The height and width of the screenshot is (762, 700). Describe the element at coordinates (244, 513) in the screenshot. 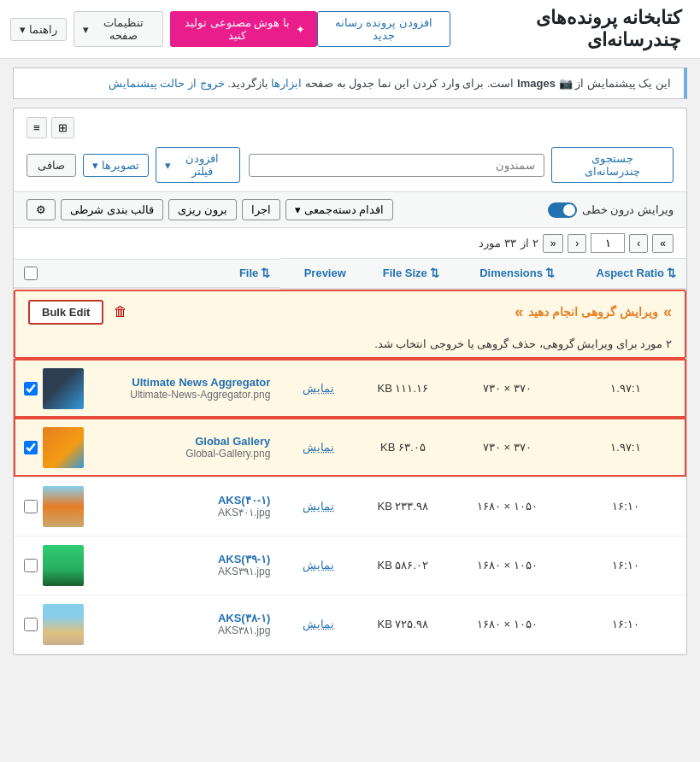

I see `file-subname-3: AKS۴۰۱.jpg` at that location.